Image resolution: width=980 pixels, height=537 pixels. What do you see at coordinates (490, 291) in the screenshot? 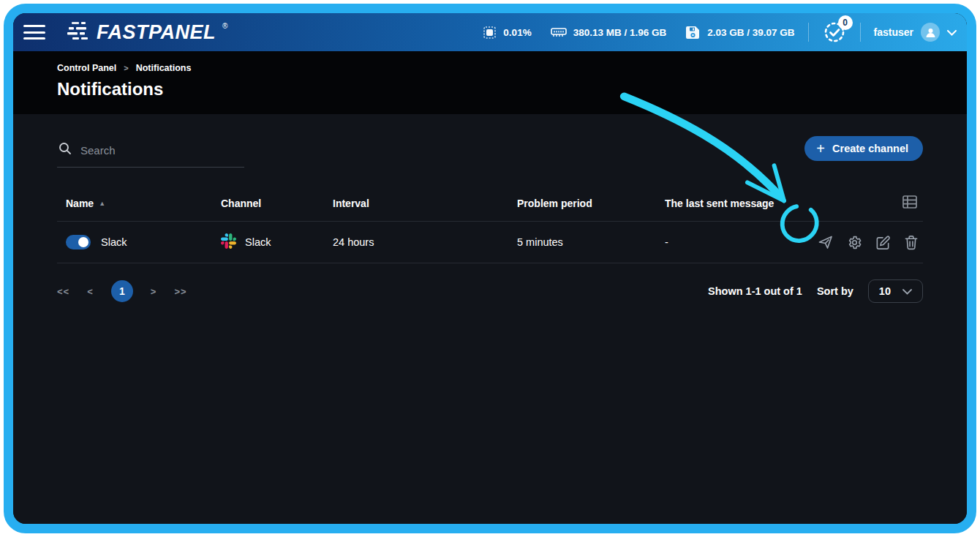
I see `table-footer: << < 1 > >> Shown 1-1 out of 1 Sort by 1…` at bounding box center [490, 291].